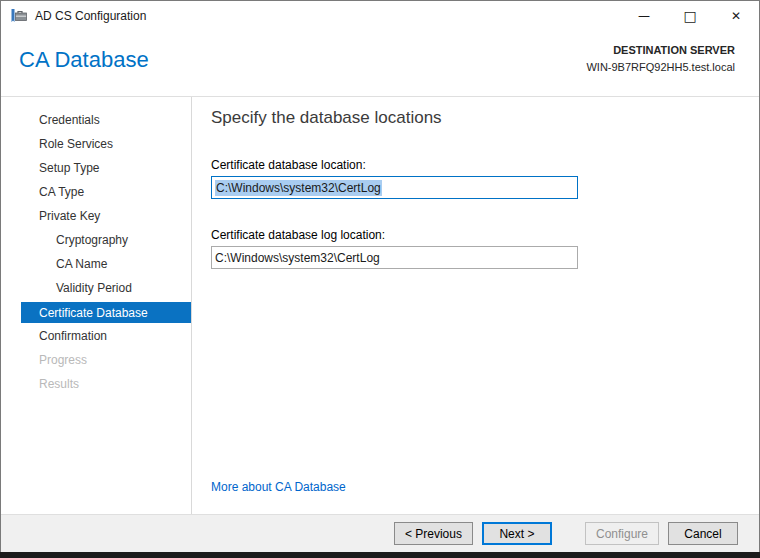  Describe the element at coordinates (644, 16) in the screenshot. I see `minimize-button: —` at that location.